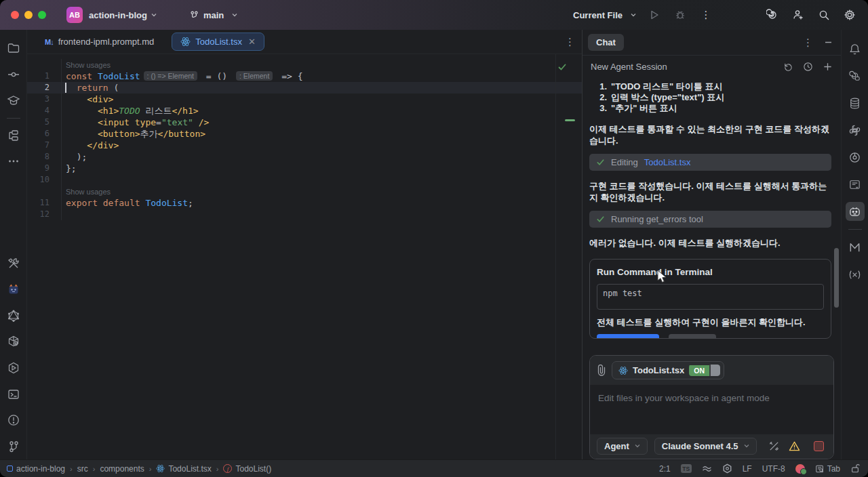 The height and width of the screenshot is (477, 868). I want to click on breadcrumb-item: TodoList.tsx, so click(183, 469).